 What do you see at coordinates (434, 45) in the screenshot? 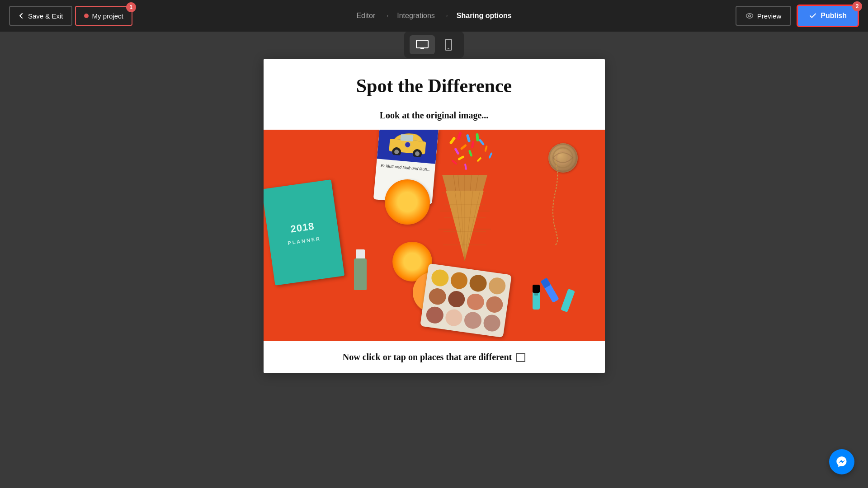
I see `device-toggle` at bounding box center [434, 45].